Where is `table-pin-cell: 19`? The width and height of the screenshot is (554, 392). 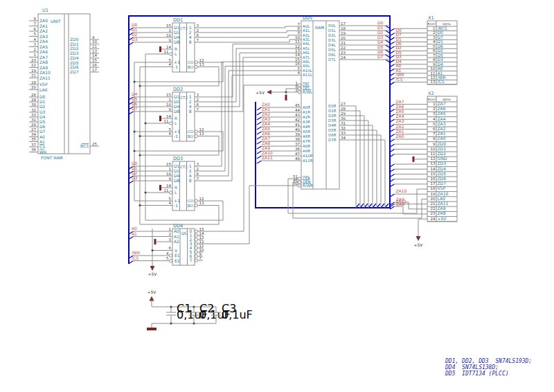
table-pin-cell: 19 is located at coordinates (434, 194).